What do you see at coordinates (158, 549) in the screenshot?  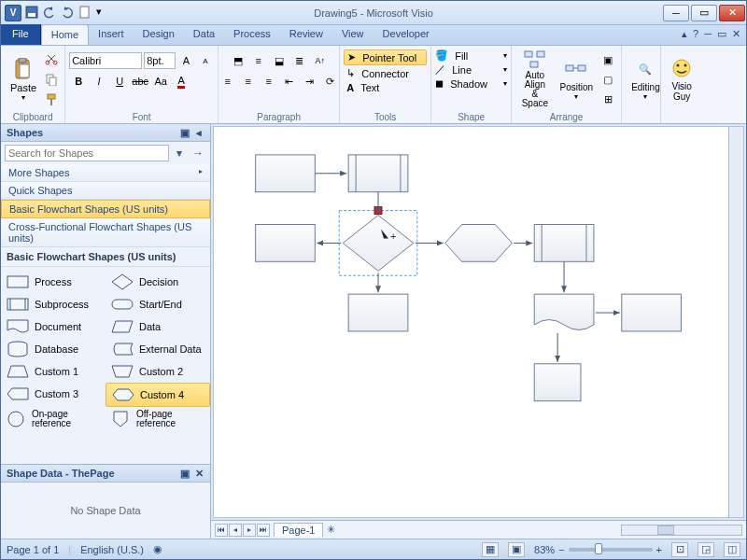 I see `record-macro-icon: ◉` at bounding box center [158, 549].